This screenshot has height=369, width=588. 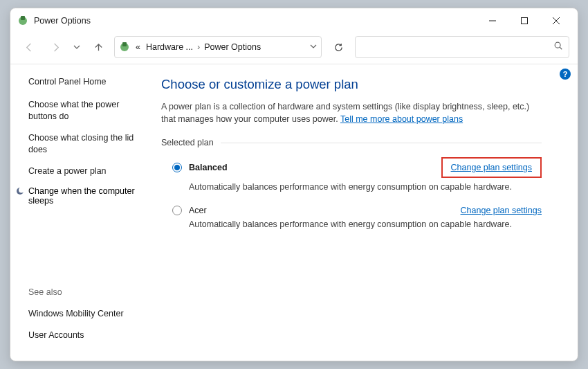 What do you see at coordinates (191, 143) in the screenshot?
I see `selected-plan-label: Selected plan` at bounding box center [191, 143].